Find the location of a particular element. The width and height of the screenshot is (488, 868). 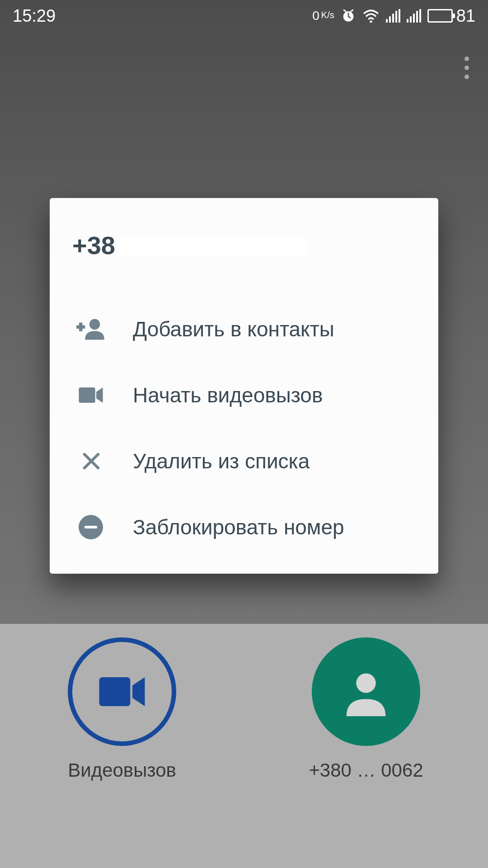

contact-shortcut-label: +380 … 0062 is located at coordinates (366, 770).